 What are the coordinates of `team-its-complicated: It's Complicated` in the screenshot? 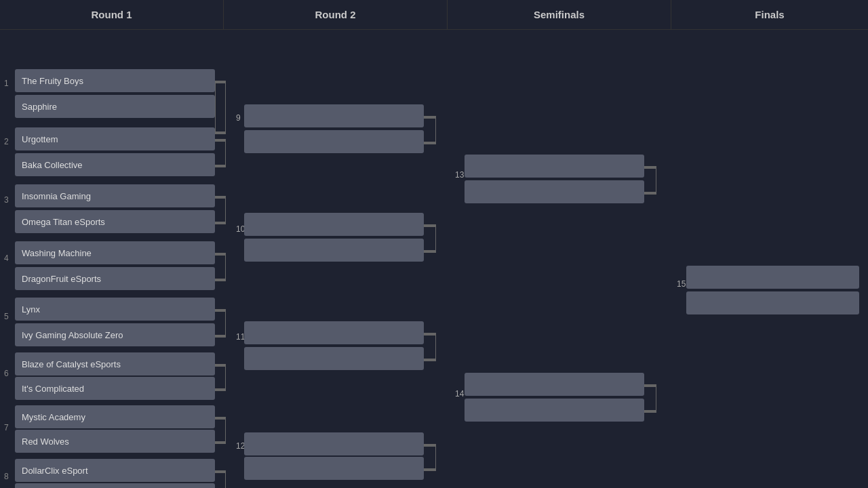 It's located at (115, 388).